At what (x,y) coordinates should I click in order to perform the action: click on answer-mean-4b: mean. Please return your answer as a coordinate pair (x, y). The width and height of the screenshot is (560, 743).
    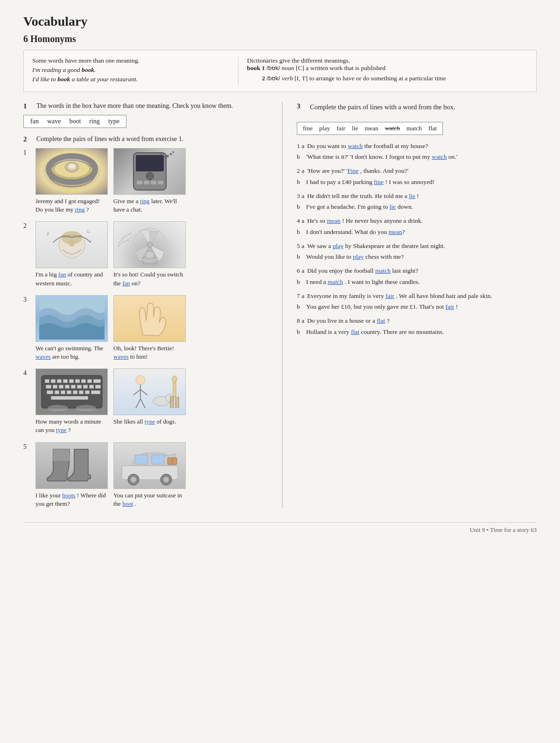
    Looking at the image, I should click on (396, 232).